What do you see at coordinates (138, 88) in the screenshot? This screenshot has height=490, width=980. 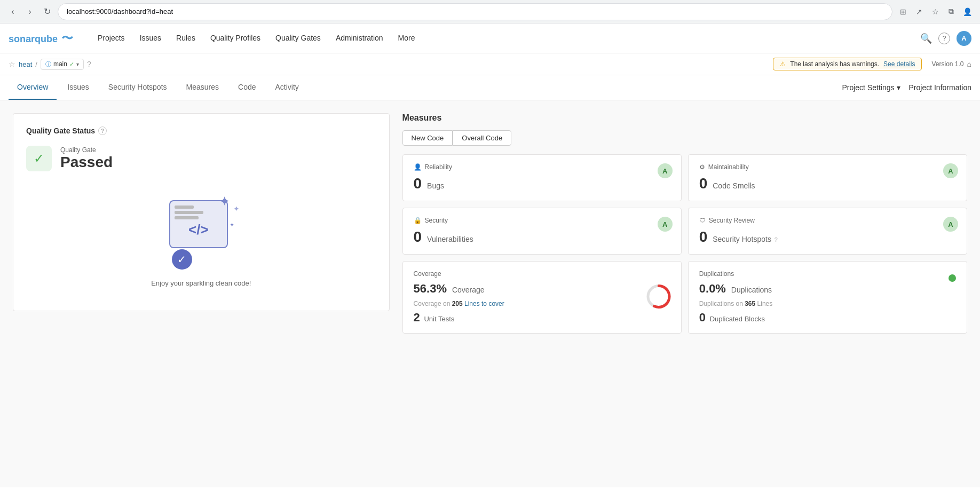 I see `tab-security-hotspots: Security Hotspots` at bounding box center [138, 88].